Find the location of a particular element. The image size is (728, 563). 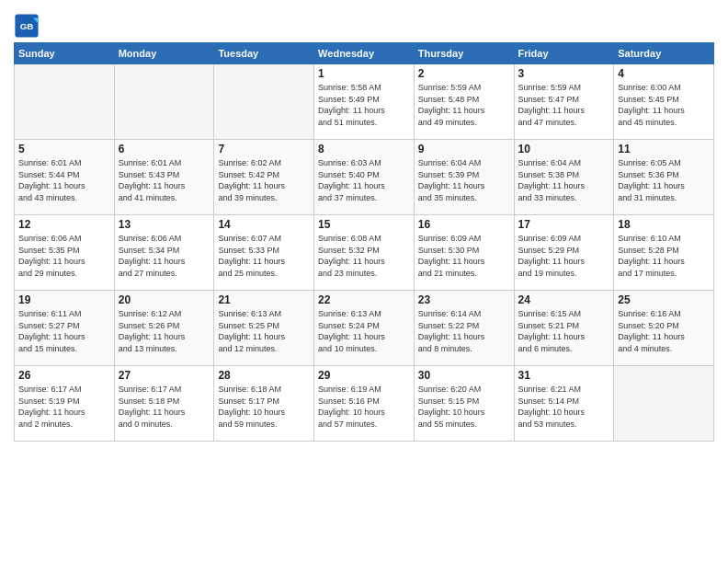

calendar-cell: 5Sunrise: 6:01 AMSunset: 5:44 PMDaylight… is located at coordinates (64, 178).